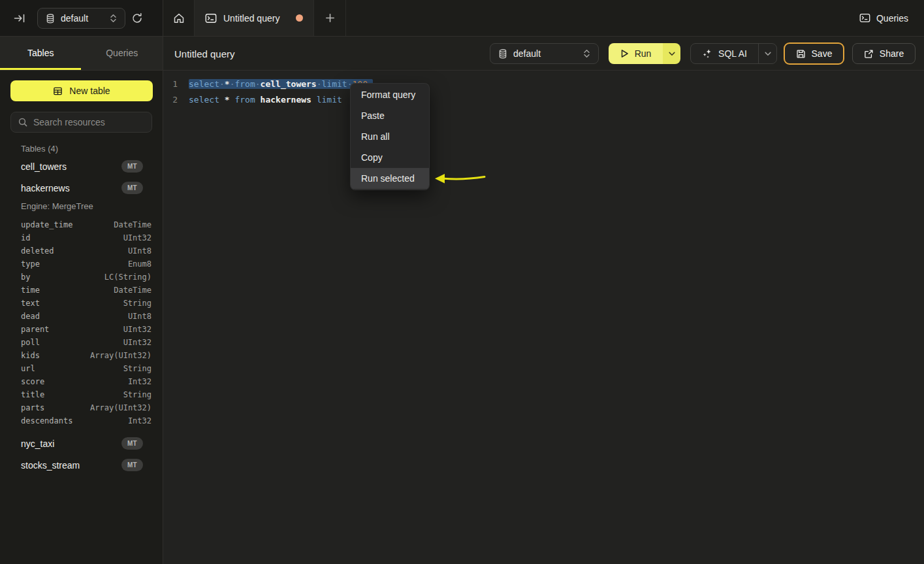  I want to click on query-title: Untitled query, so click(205, 54).